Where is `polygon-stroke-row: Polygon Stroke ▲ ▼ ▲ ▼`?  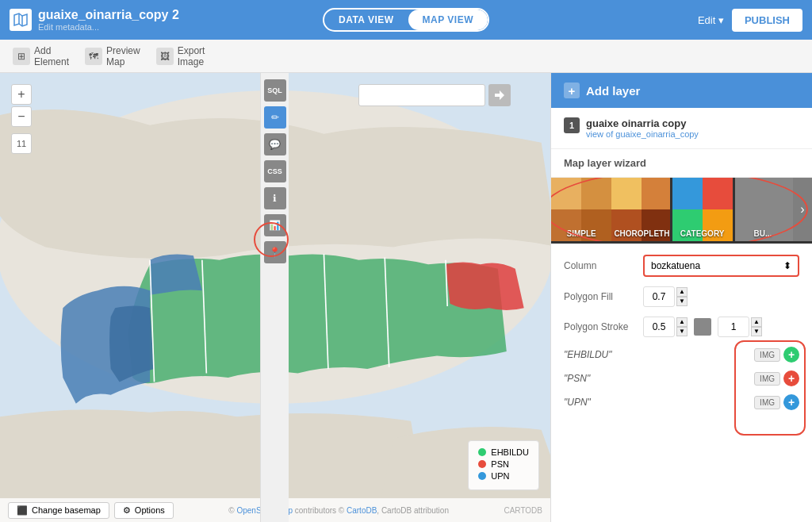
polygon-stroke-row: Polygon Stroke ▲ ▼ ▲ ▼ is located at coordinates (682, 327).